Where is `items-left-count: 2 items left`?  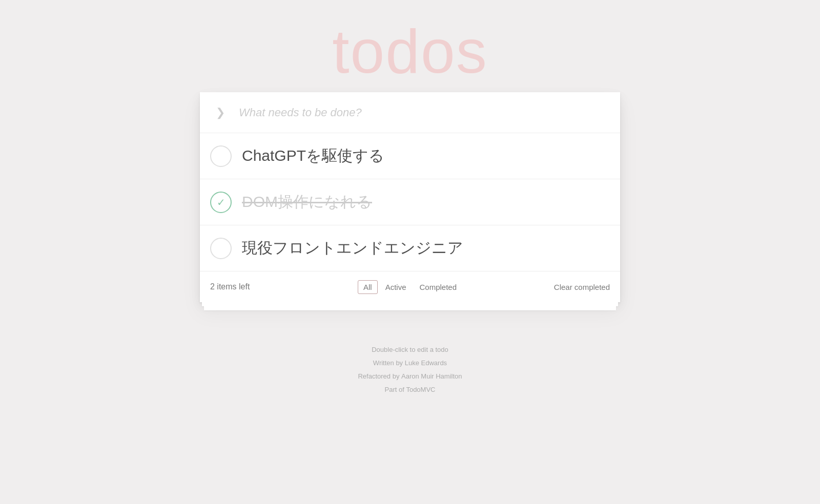 items-left-count: 2 items left is located at coordinates (284, 287).